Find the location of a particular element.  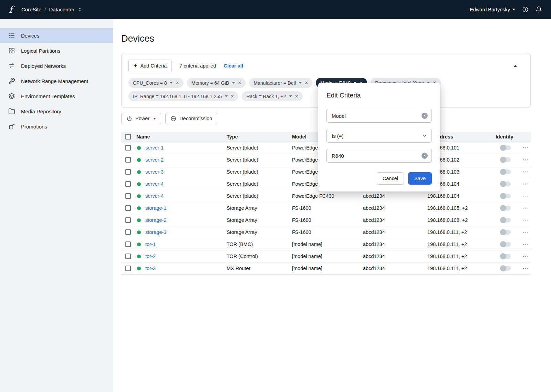

sidebar-item-logical-partitions: Logical Partitions is located at coordinates (56, 51).